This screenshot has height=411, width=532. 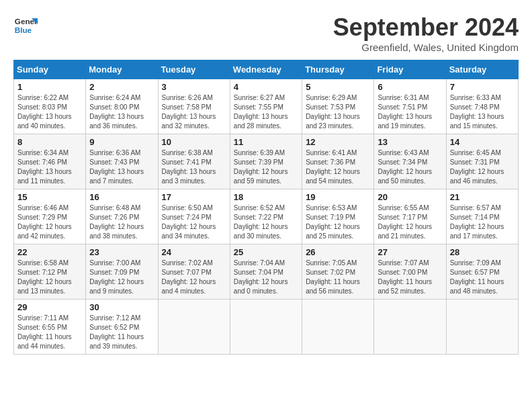 What do you see at coordinates (50, 167) in the screenshot?
I see `day-info: Sunrise: 6:34 AM Sunset: 7:46 PM Dayligh…` at bounding box center [50, 167].